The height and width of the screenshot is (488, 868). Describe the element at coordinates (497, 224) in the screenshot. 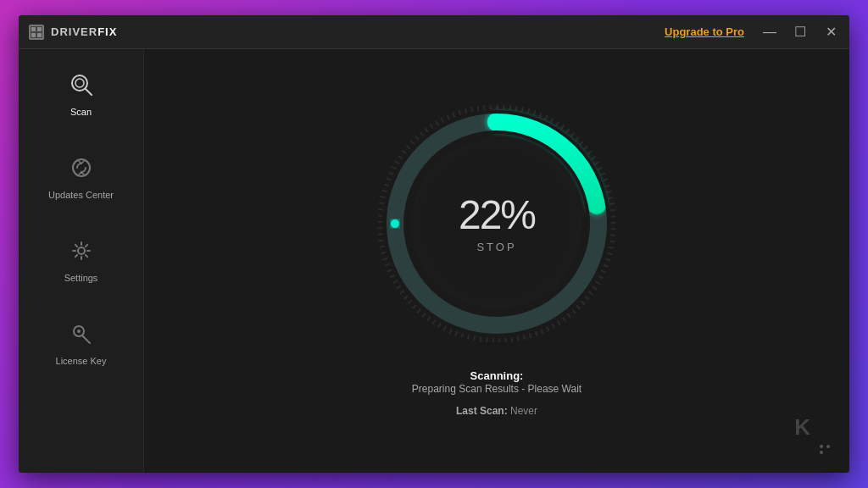

I see `progress-inner: 22% STOP` at that location.